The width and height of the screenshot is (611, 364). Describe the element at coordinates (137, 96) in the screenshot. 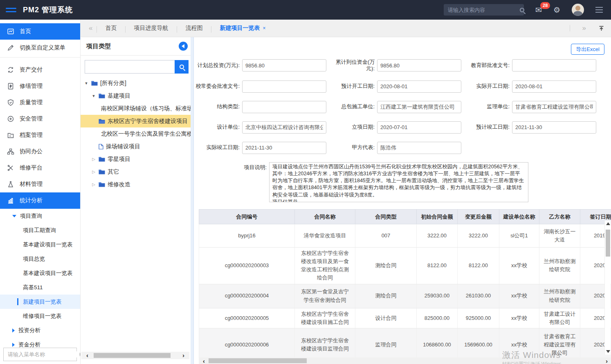

I see `tree-node-capital-projects: ▼ 基建项目` at that location.